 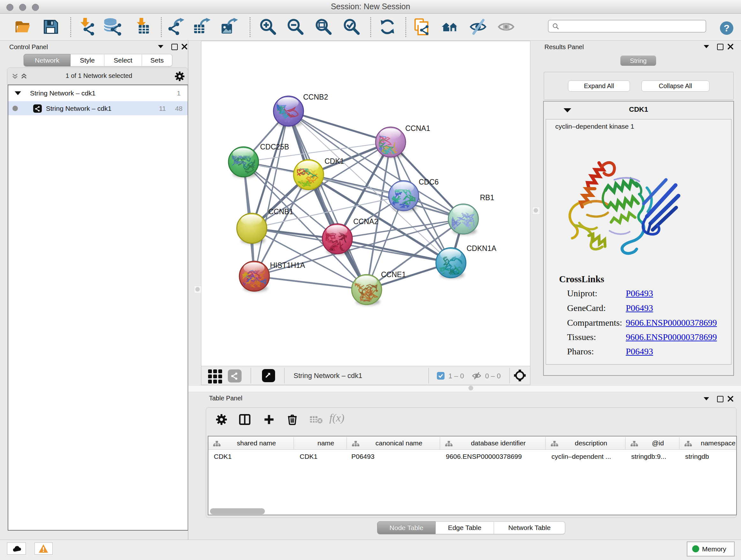 What do you see at coordinates (487, 198) in the screenshot?
I see `svg-text: RB1` at bounding box center [487, 198].